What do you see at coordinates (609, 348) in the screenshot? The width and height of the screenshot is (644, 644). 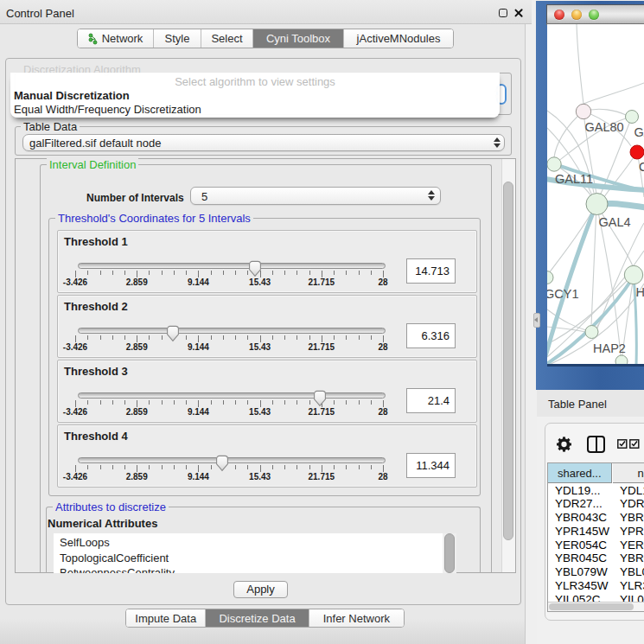 I see `svg-text: HAP2` at bounding box center [609, 348].